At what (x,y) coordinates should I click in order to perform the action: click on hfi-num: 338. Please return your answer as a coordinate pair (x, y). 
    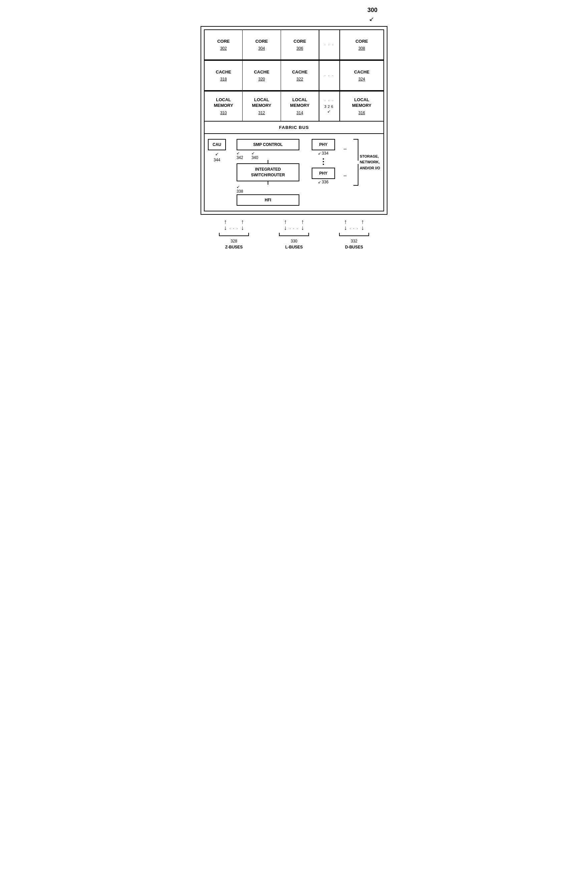
    Looking at the image, I should click on (240, 191).